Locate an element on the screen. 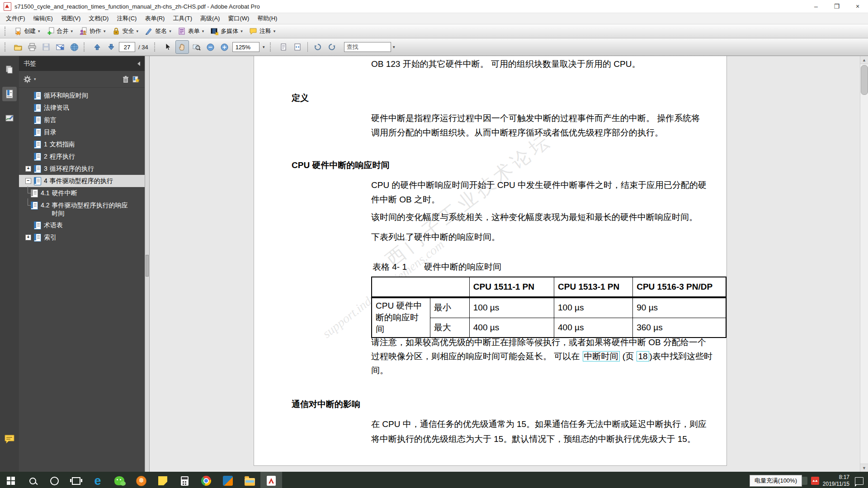 This screenshot has height=488, width=868. options-dropdown-arrow-icon: ▾ is located at coordinates (35, 79).